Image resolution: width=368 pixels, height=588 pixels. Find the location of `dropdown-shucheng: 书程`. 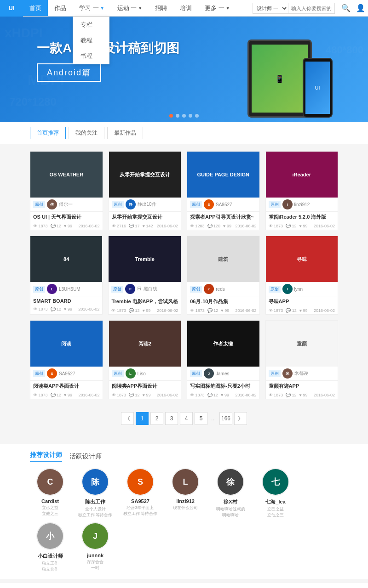

dropdown-shucheng: 书程 is located at coordinates (91, 56).